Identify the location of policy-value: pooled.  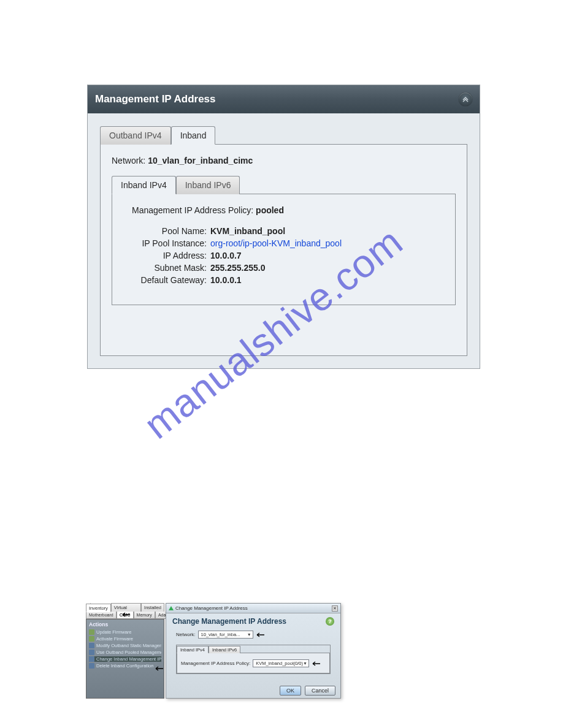
(270, 210).